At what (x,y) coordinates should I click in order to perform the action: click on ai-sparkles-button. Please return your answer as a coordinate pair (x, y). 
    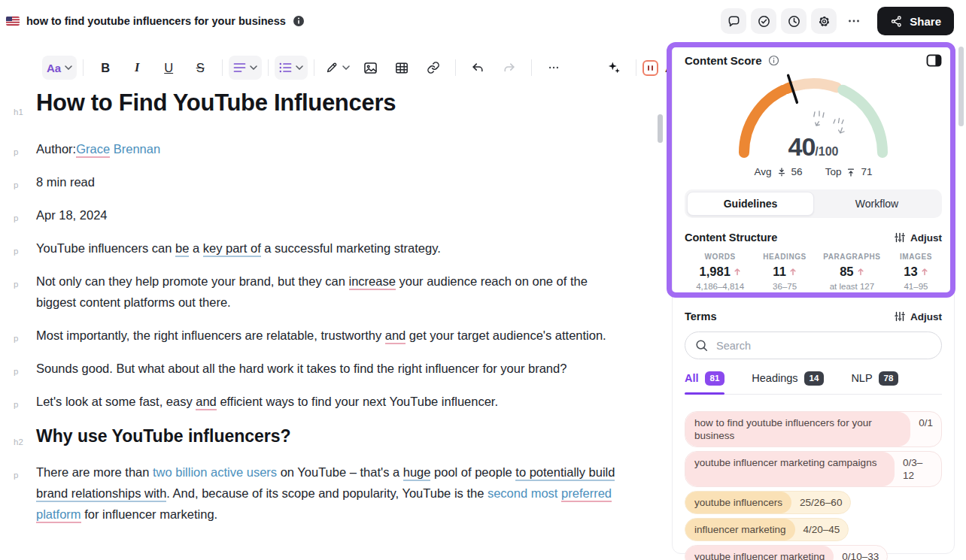
    Looking at the image, I should click on (614, 68).